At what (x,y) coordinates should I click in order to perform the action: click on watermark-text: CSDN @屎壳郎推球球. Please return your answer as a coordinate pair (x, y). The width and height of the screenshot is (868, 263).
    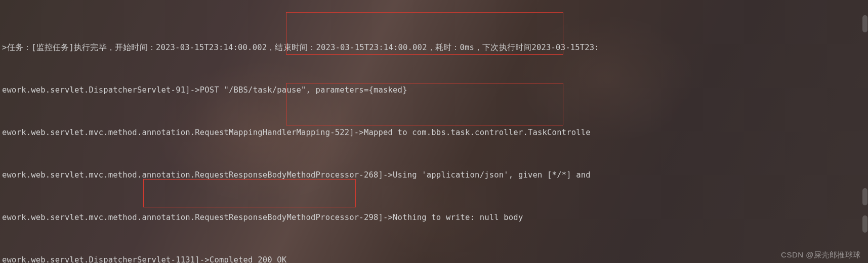
    Looking at the image, I should click on (821, 255).